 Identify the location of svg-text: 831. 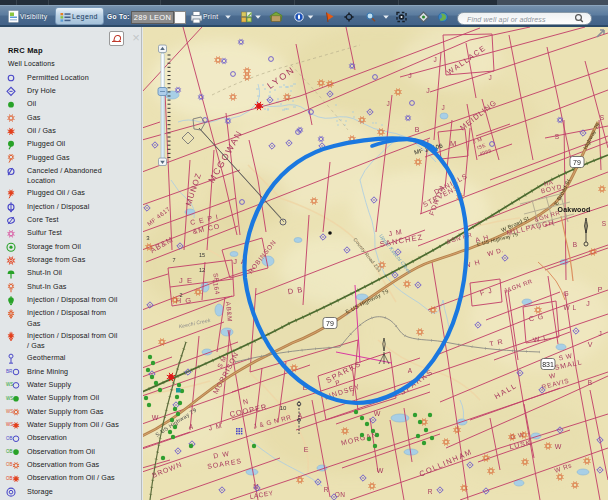
(548, 364).